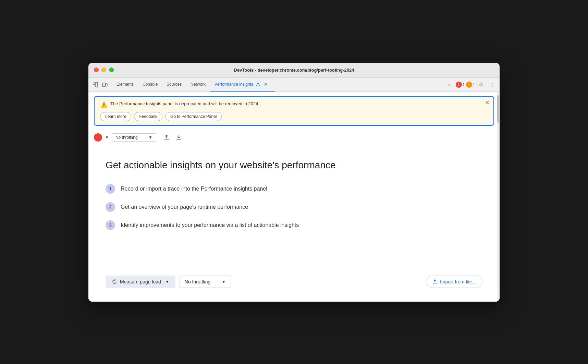 The image size is (588, 364). What do you see at coordinates (294, 105) in the screenshot?
I see `warning-message: ⚠️ The Performance Insights panel is dep…` at bounding box center [294, 105].